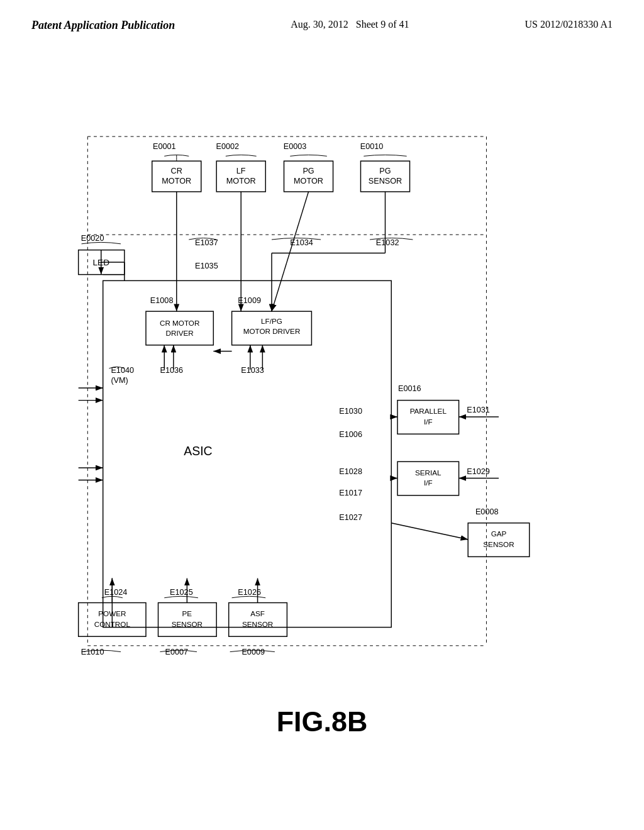  I want to click on svg-text: E1025, so click(181, 592).